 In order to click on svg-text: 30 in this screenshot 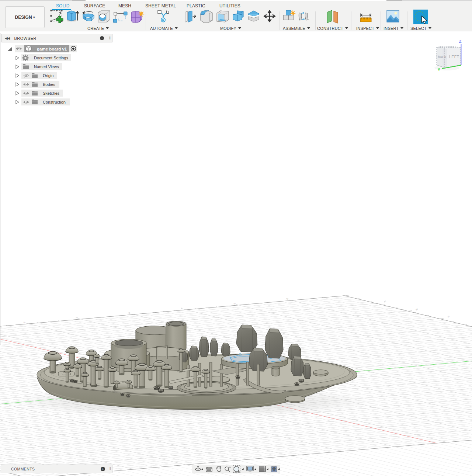, I will do `click(129, 313)`.